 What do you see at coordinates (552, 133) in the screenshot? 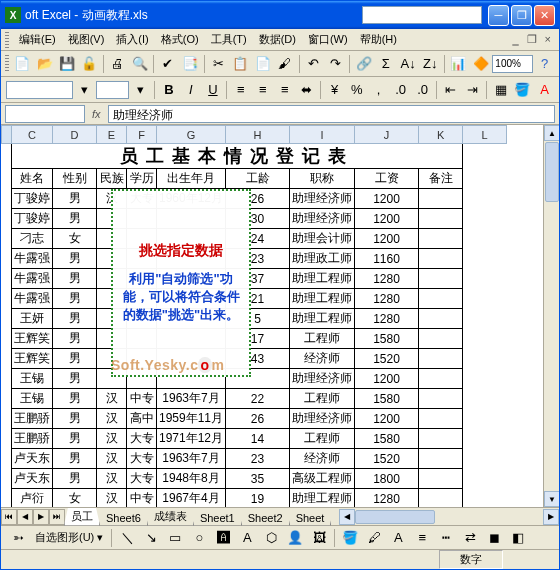
I see `scroll-up-icon: ▲` at bounding box center [552, 133].